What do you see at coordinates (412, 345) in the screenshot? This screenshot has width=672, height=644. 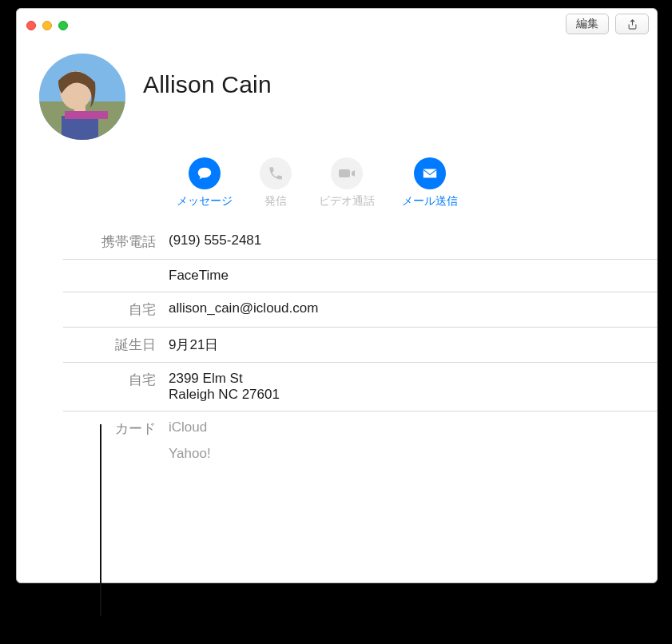 I see `field-value: 9月21日` at bounding box center [412, 345].